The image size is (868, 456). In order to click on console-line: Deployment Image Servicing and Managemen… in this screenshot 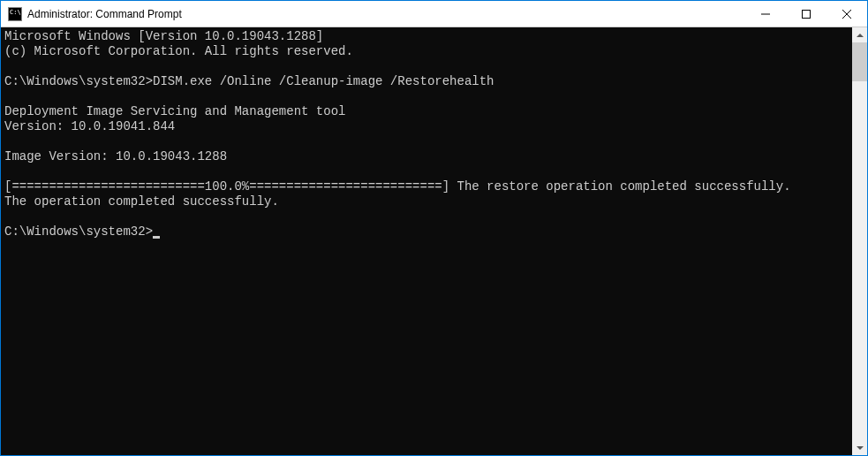, I will do `click(175, 111)`.